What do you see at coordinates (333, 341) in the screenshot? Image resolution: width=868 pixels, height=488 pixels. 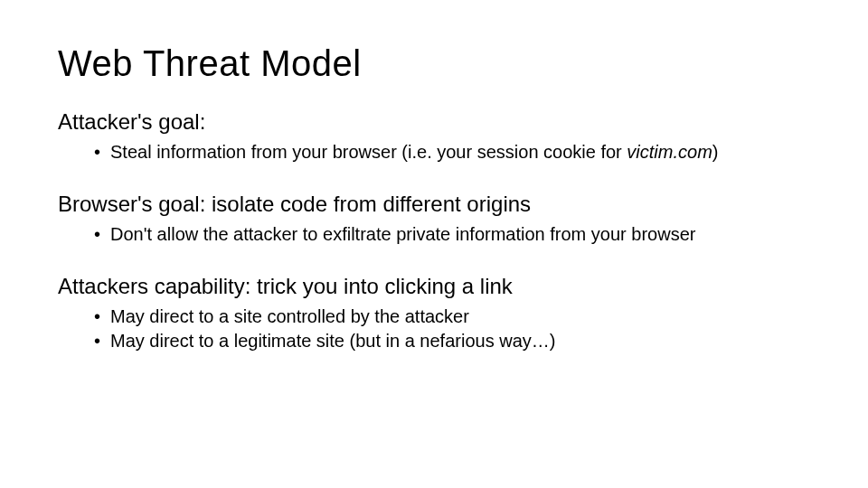 I see `bullet-text-pre: May direct to a legitimate site (but in …` at bounding box center [333, 341].